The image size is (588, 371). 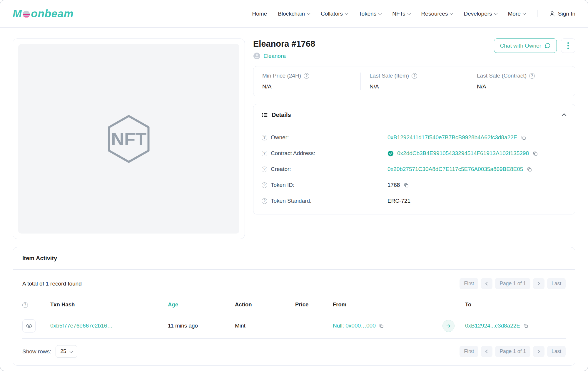 What do you see at coordinates (399, 326) in the screenshot?
I see `from-cell: Null: 0x000…000` at bounding box center [399, 326].